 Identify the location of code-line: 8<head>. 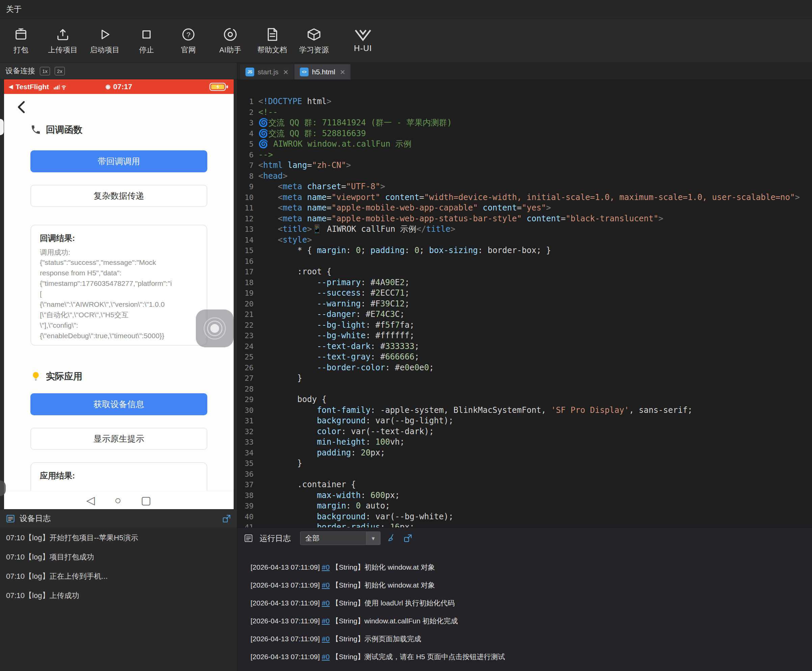
(525, 176).